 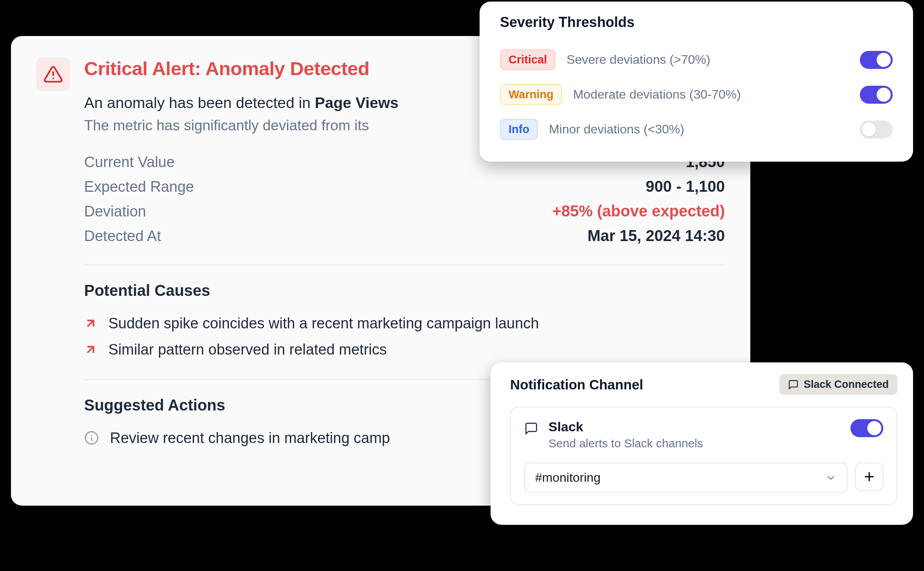 I want to click on warning-triangle-icon, so click(x=53, y=74).